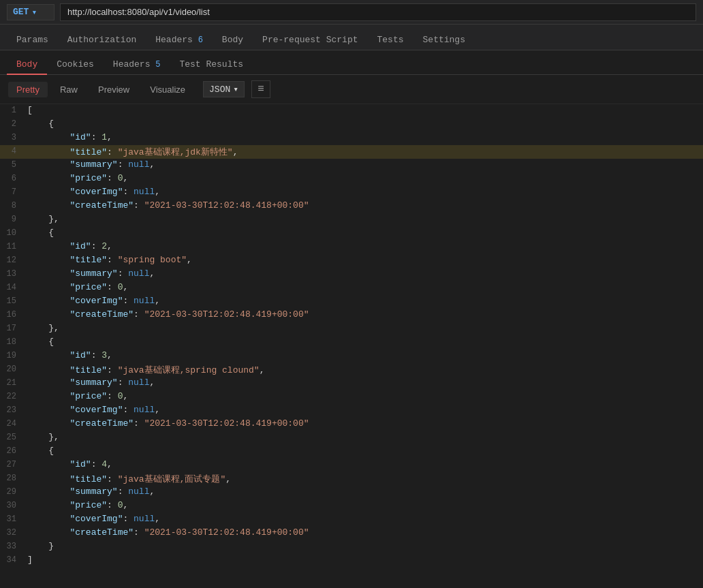 The image size is (703, 588). Describe the element at coordinates (365, 560) in the screenshot. I see `line-content: ]` at that location.